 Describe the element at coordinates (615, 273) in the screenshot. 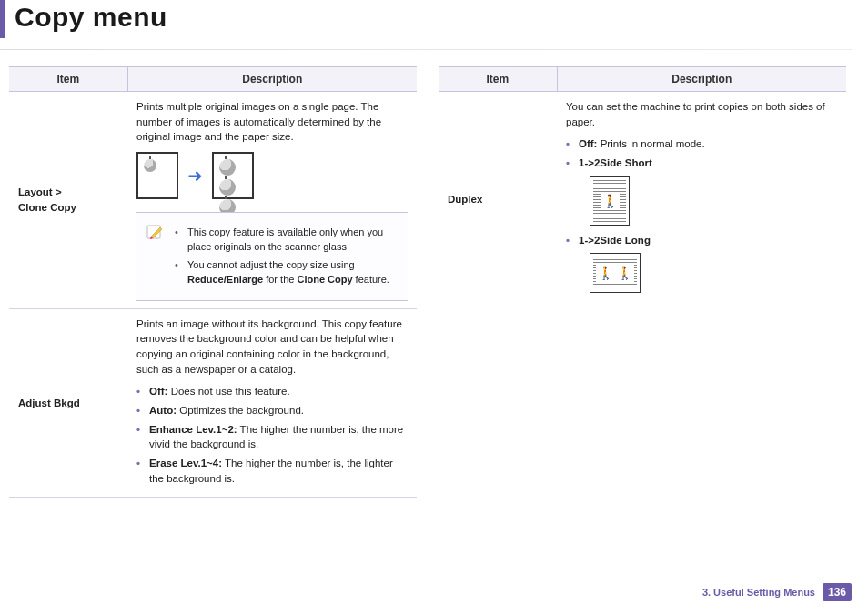

I see `duplex-long-illustration: 🚶 🚶` at that location.